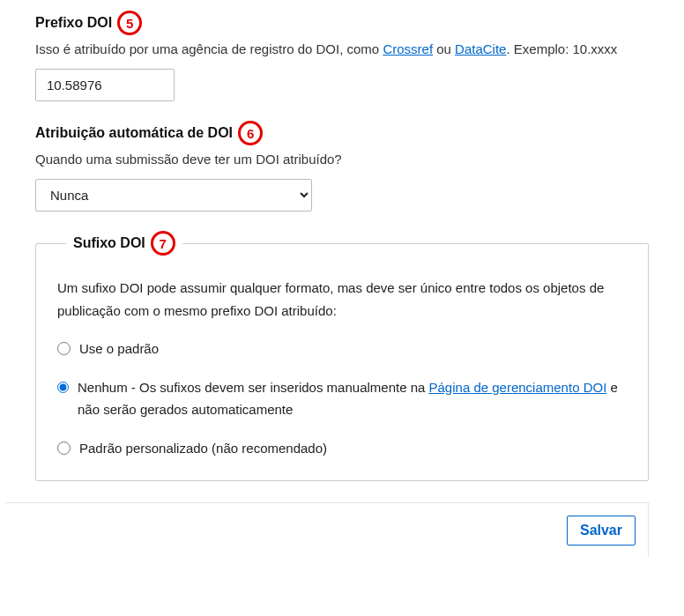 The image size is (684, 616). Describe the element at coordinates (74, 23) in the screenshot. I see `prefix-label: Prefixo DOI` at that location.